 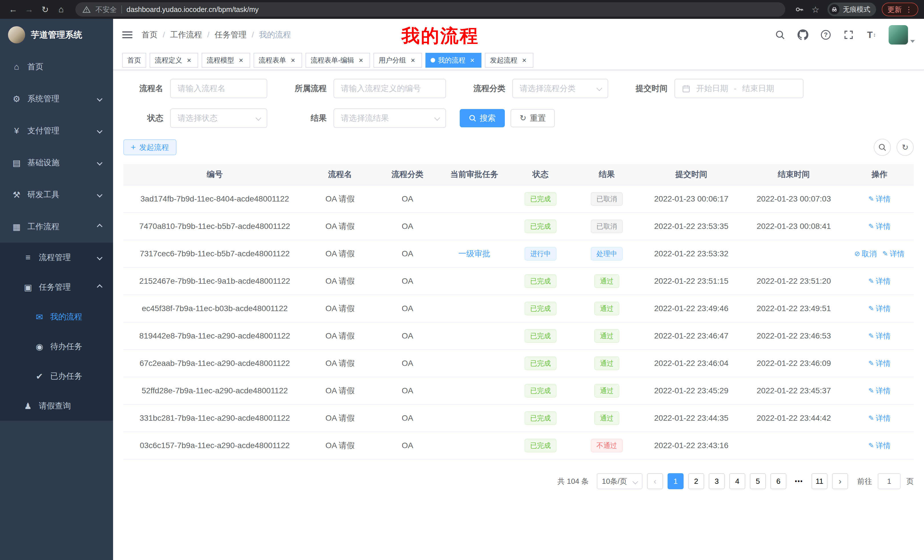 I want to click on breadcrumb-link: 任务管理, so click(x=231, y=34).